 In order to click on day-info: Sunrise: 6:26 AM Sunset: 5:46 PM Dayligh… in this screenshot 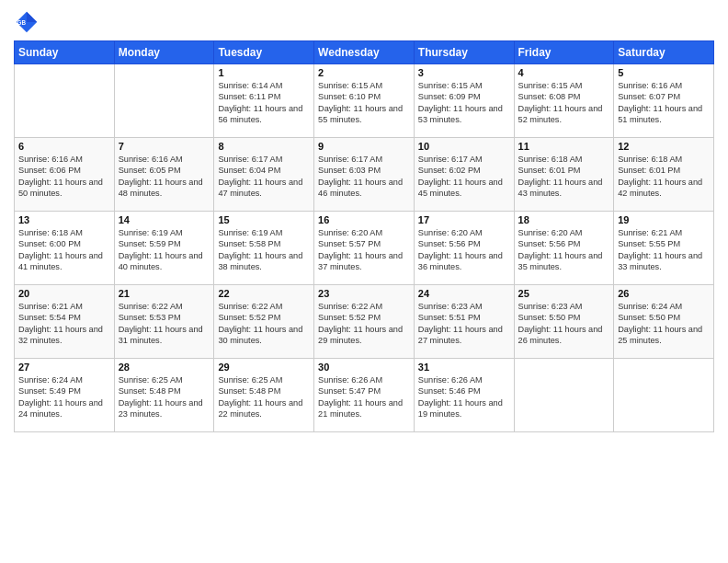, I will do `click(464, 397)`.